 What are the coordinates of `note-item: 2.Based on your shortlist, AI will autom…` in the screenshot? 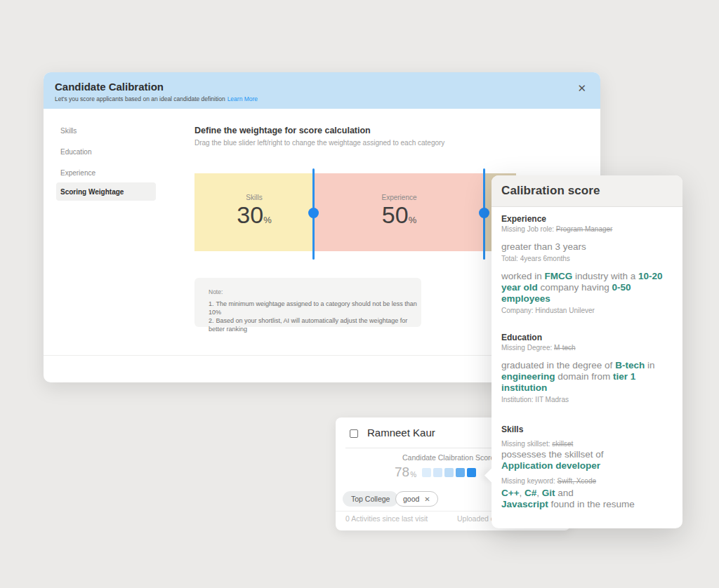 It's located at (315, 325).